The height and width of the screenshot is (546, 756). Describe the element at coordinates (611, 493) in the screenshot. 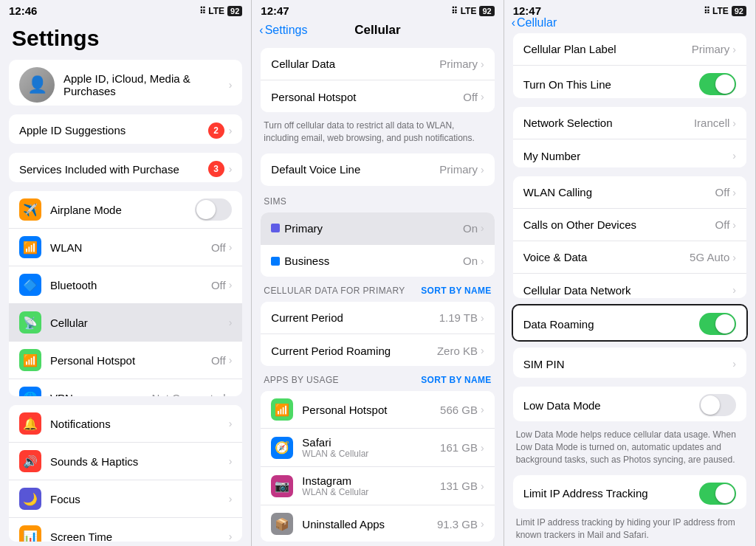

I see `item-label-limit-ip: Limit IP Address Tracking` at that location.